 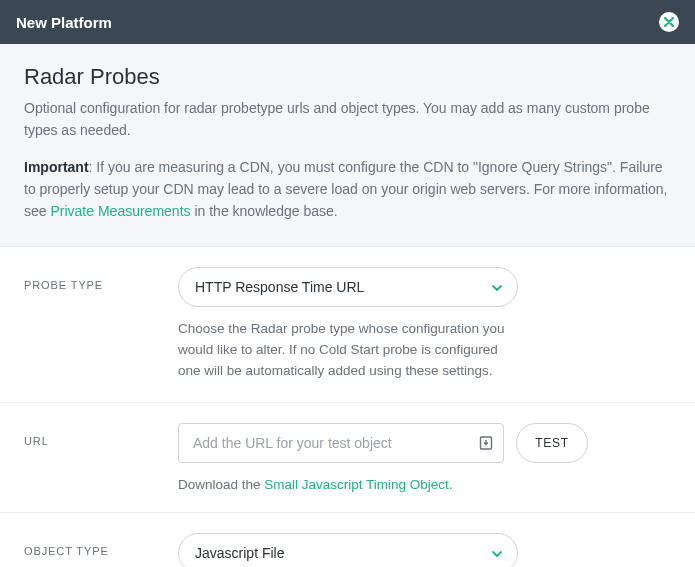 I want to click on test-button: TEST, so click(x=552, y=443).